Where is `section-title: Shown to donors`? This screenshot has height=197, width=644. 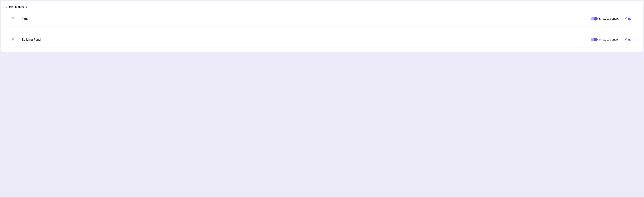 section-title: Shown to donors is located at coordinates (322, 7).